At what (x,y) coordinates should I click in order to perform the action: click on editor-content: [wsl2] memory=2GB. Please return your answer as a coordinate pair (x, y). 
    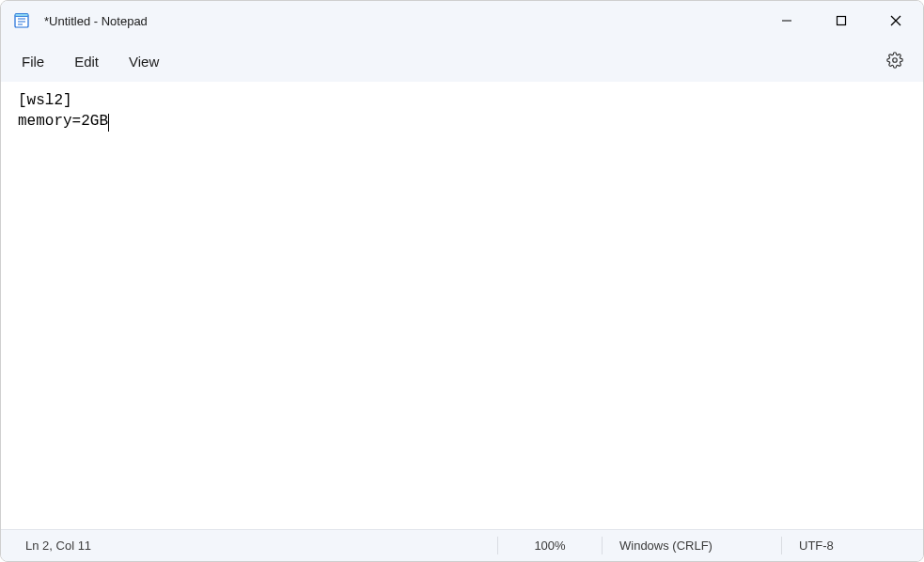
    Looking at the image, I should click on (63, 111).